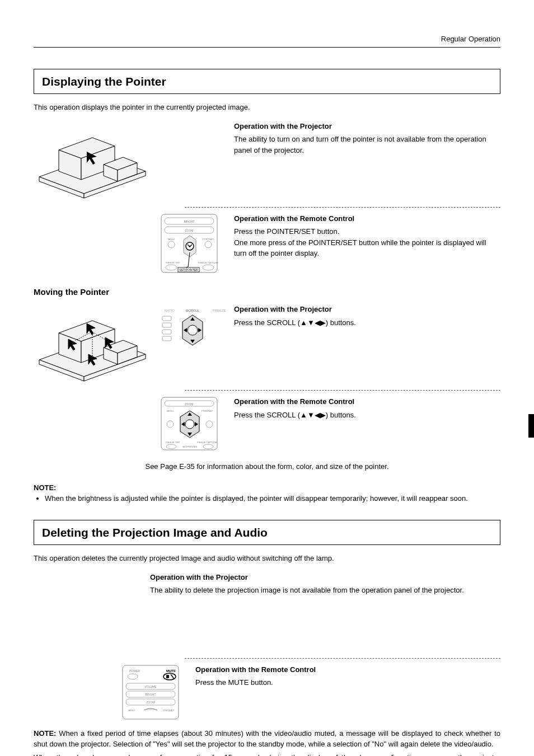 This screenshot has height=756, width=534. Describe the element at coordinates (267, 107) in the screenshot. I see `section1-intro: This operation displays the pointer in t…` at that location.